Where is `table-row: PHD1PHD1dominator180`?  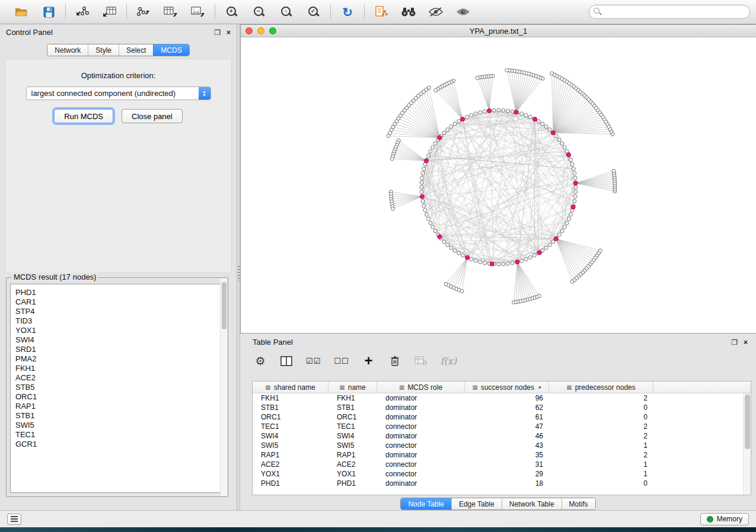
table-row: PHD1PHD1dominator180 is located at coordinates (502, 483).